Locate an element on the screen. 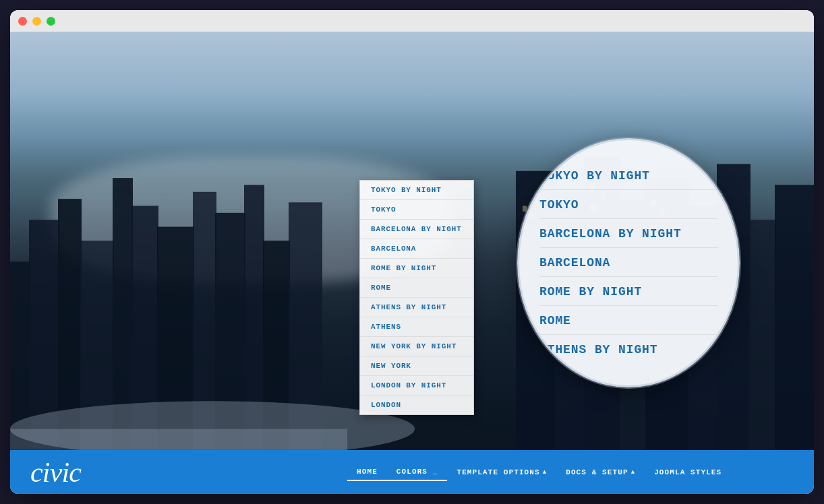 The image size is (824, 504). dropdown-item-london-night: LONDON BY NIGHT is located at coordinates (417, 385).